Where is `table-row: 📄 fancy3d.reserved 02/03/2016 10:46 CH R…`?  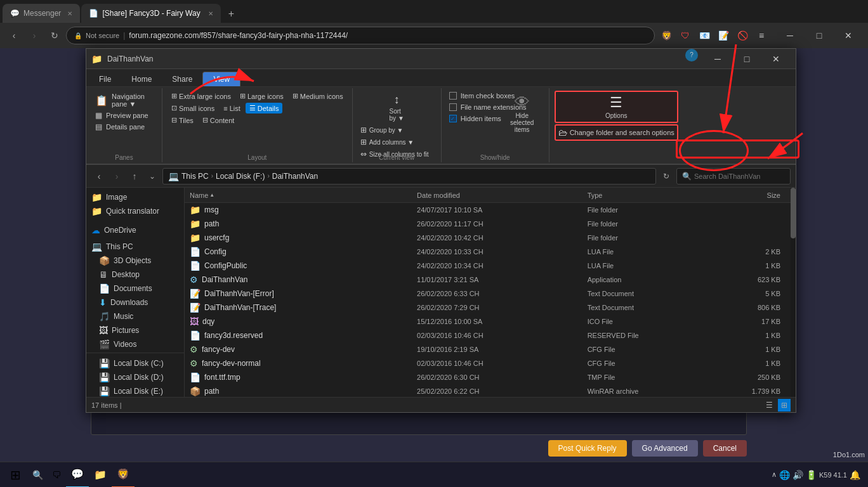 table-row: 📄 fancy3d.reserved 02/03/2016 10:46 CH R… is located at coordinates (490, 335).